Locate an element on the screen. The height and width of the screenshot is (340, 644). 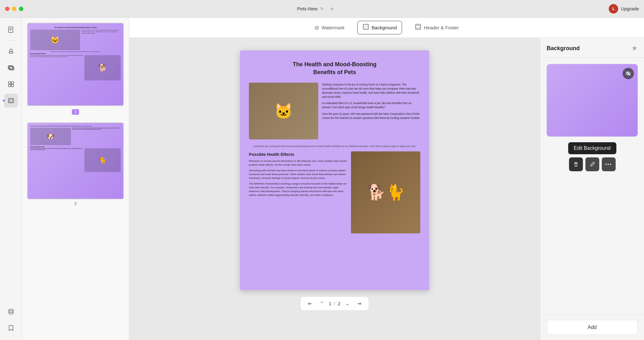
doc-section-title: Possible Health Effects is located at coordinates (298, 155).